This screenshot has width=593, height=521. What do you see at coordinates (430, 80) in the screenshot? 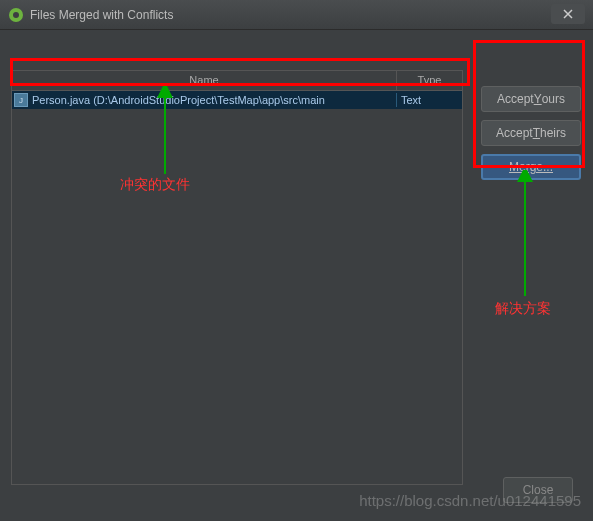
I see `header-type: Type` at bounding box center [430, 80].